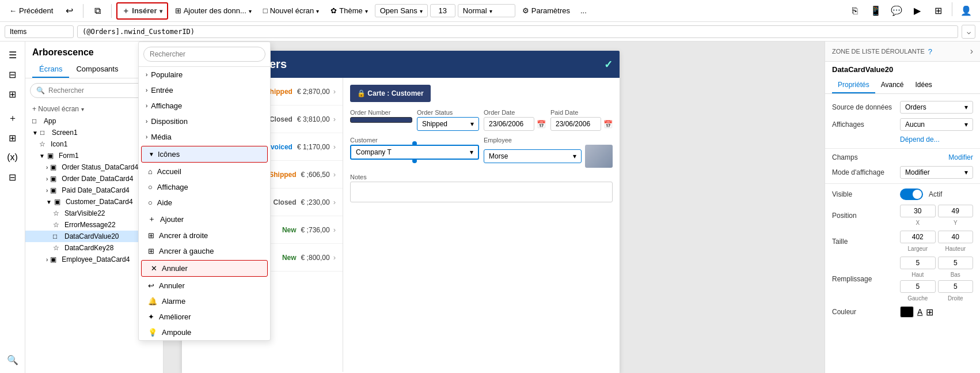  What do you see at coordinates (443, 10) in the screenshot?
I see `font-size-input` at bounding box center [443, 10].